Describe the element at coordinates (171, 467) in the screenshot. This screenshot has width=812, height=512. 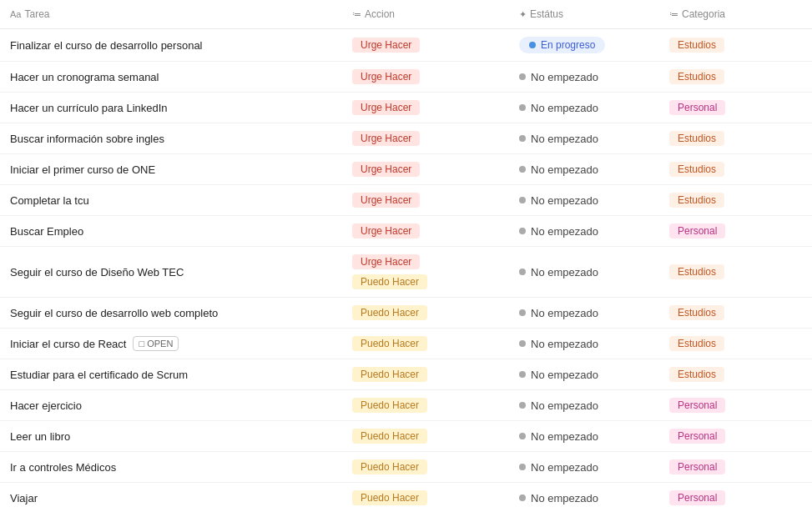
I see `task-name: Ir a controles Médicos` at that location.